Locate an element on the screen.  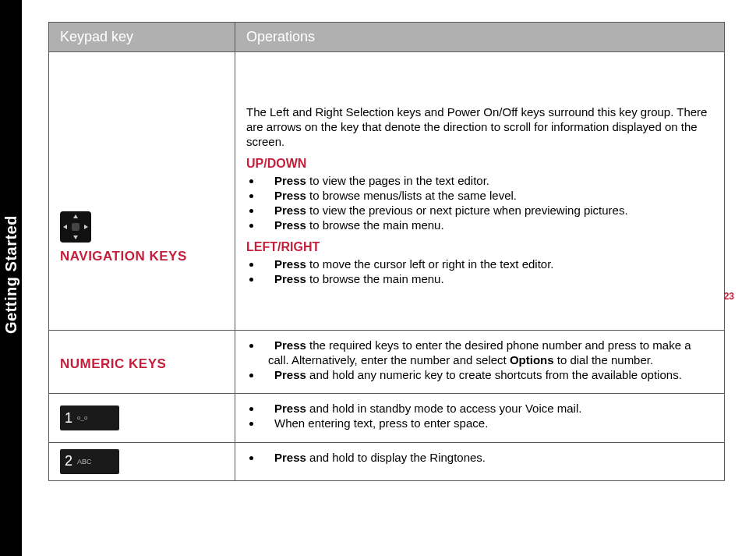
section-tab-label: Getting Started is located at coordinates (11, 274).